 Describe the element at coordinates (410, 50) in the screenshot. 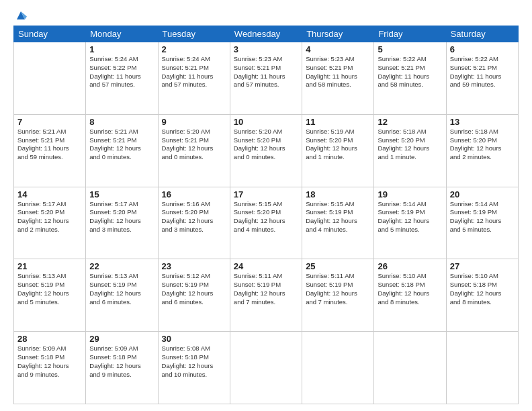

I see `day-number: 5` at that location.